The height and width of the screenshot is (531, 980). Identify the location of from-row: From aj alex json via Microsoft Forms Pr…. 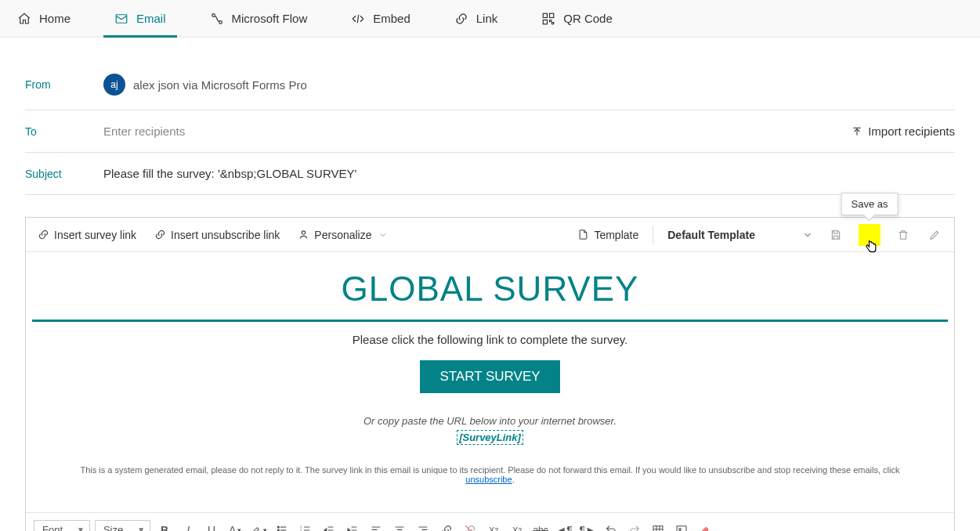
(490, 85).